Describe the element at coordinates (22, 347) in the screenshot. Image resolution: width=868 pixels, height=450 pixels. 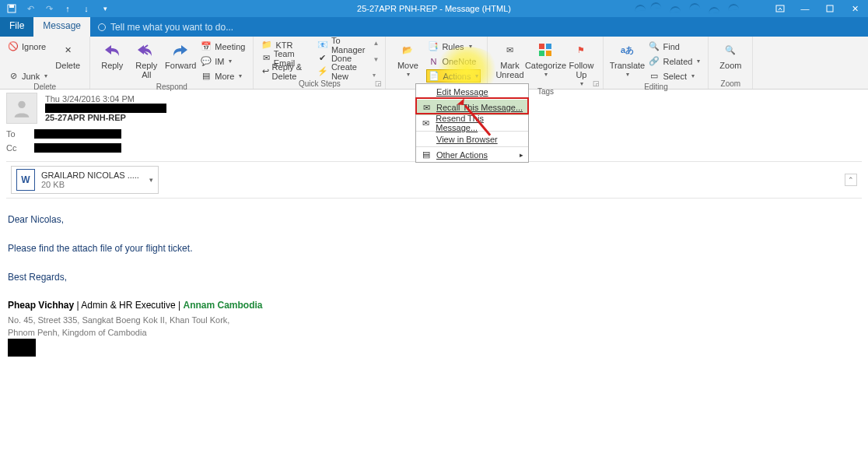
I see `sig-redacted: xxxx` at that location.